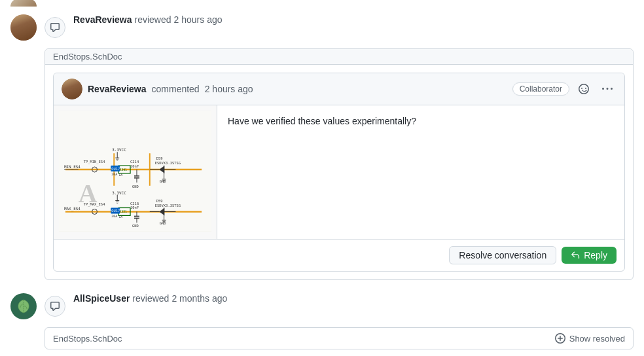  What do you see at coordinates (597, 339) in the screenshot?
I see `show-resolved-label: Show resolved` at bounding box center [597, 339].